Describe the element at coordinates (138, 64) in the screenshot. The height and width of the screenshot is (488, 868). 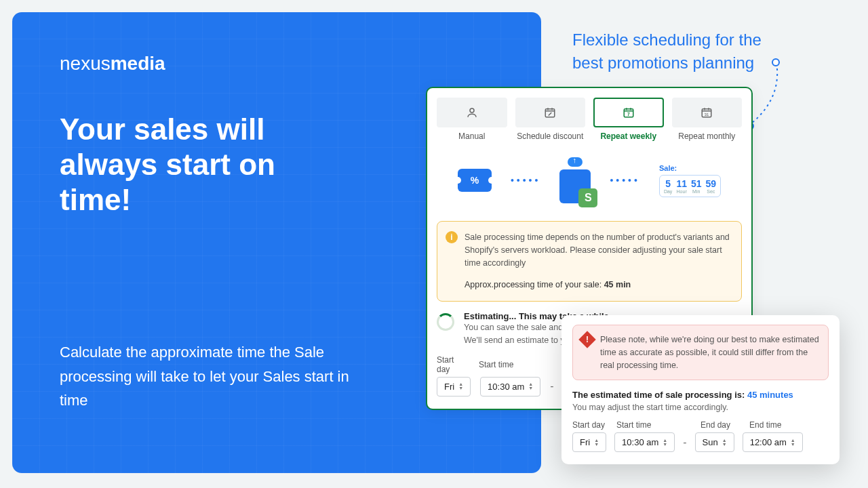
I see `logo-bold: media` at that location.